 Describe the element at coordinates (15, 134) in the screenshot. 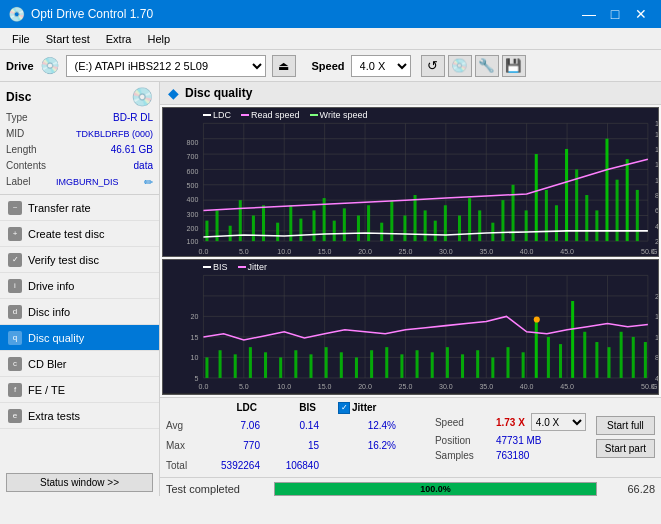

I see `disc-mid-label: MID` at that location.